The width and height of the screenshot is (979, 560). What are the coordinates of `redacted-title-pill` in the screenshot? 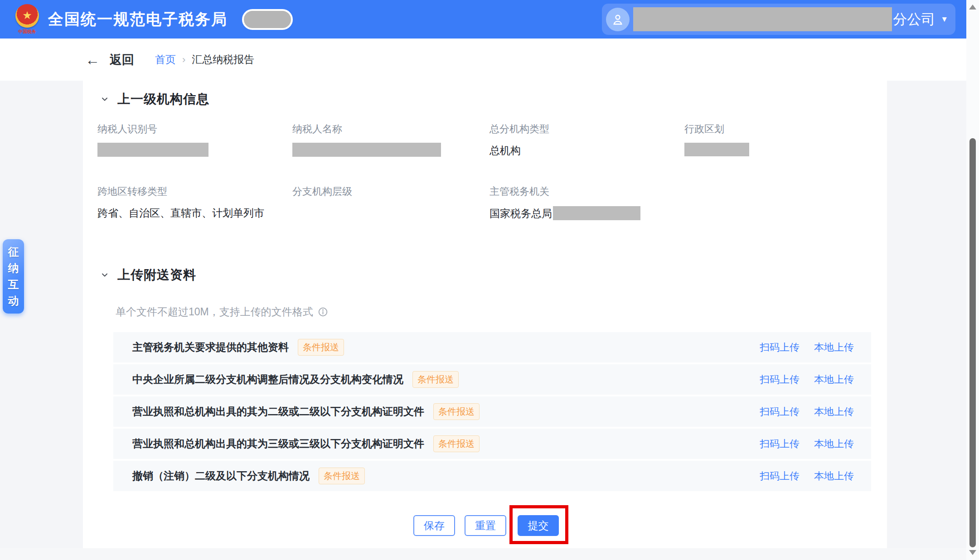 It's located at (267, 19).